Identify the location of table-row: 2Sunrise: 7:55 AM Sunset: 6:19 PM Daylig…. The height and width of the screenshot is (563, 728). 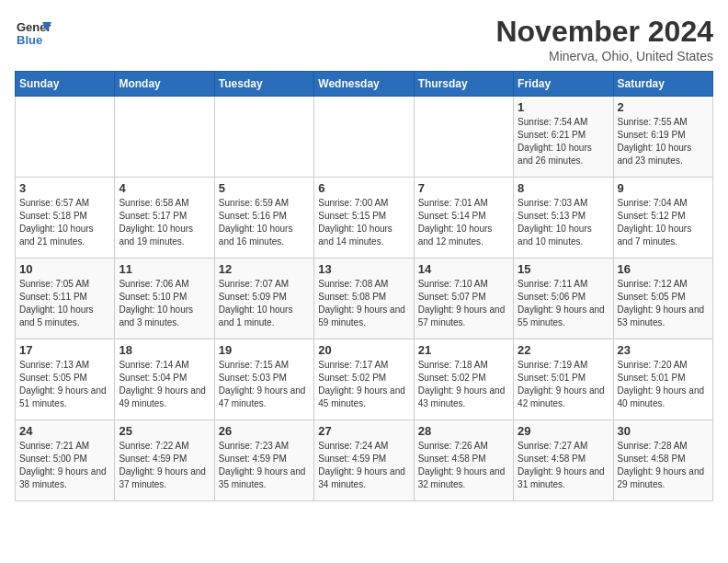
(663, 137).